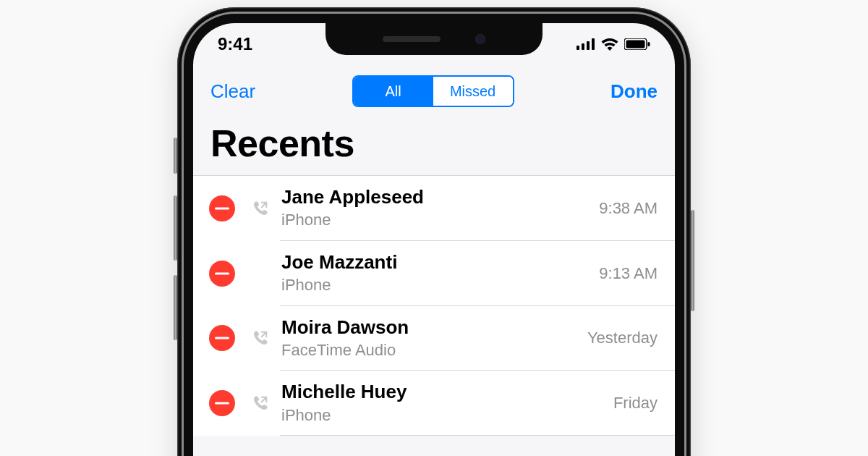  What do you see at coordinates (693, 261) in the screenshot?
I see `power-button` at bounding box center [693, 261].